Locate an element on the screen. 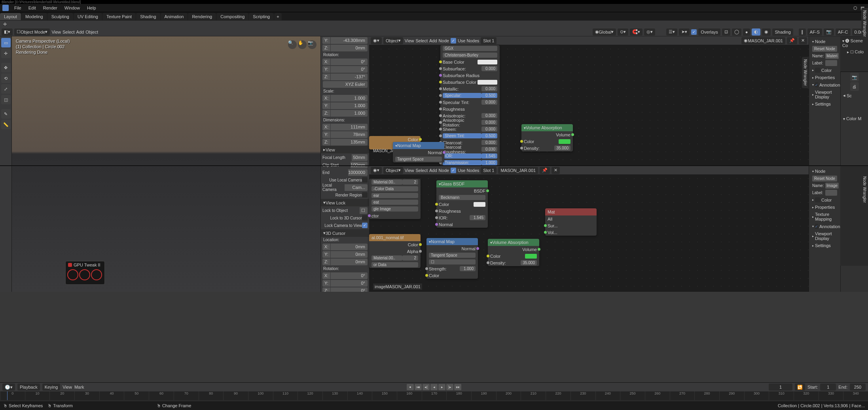  outliner: ▾ 🅢 Scene Co ▸ ☐ Colo is located at coordinates (854, 54).